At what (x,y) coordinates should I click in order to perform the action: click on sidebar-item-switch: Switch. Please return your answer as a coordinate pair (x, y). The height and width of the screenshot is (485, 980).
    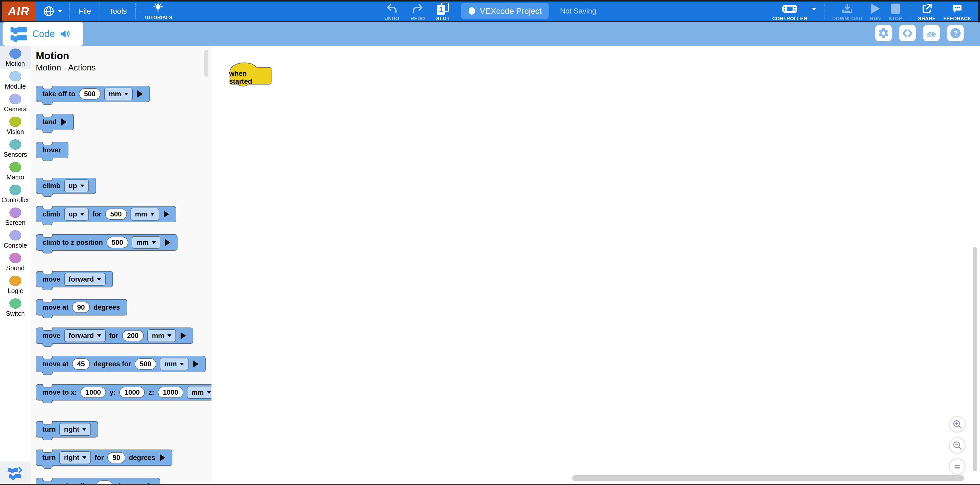
    Looking at the image, I should click on (15, 307).